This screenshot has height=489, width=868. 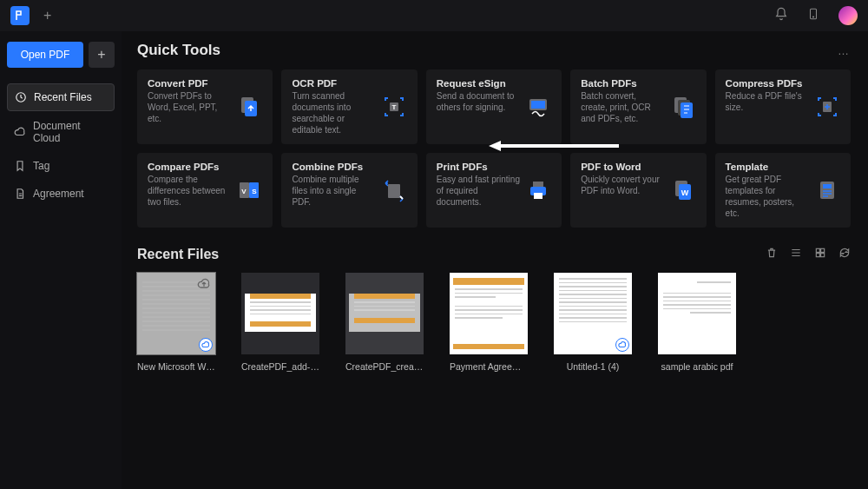 What do you see at coordinates (20, 166) in the screenshot?
I see `bookmark-icon` at bounding box center [20, 166].